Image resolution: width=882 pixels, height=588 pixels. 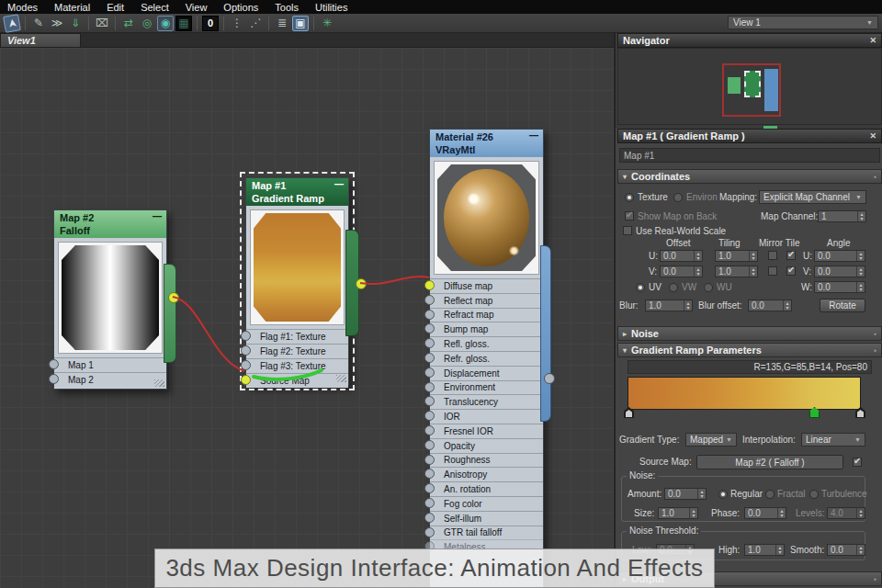 I want to click on menu-edit: Edit, so click(x=116, y=7).